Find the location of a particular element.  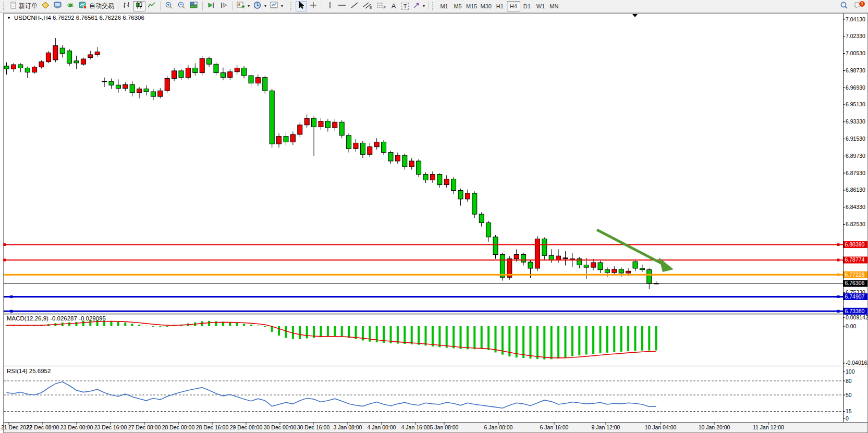

time-axis: 21 Dec 202222 Dec 08:0023 Dec 00:0023 De… is located at coordinates (393, 426).